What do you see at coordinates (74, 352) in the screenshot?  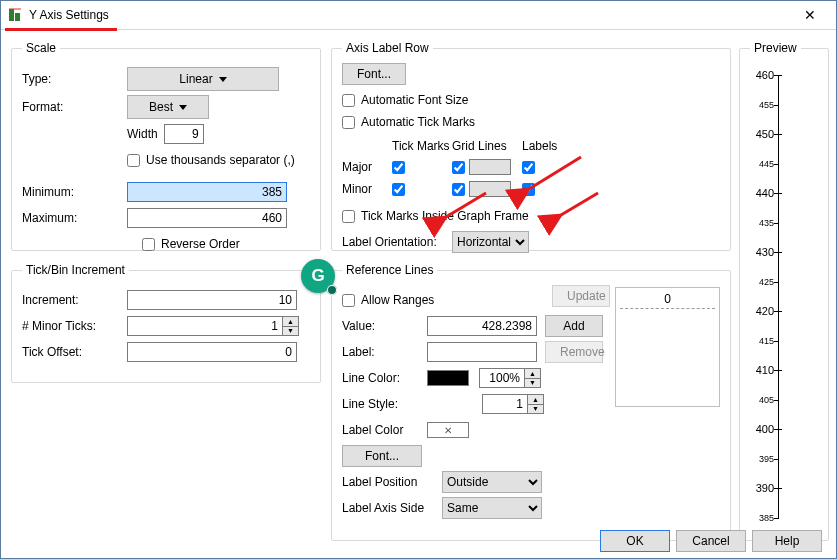 I see `offset-label: Tick Offset:` at bounding box center [74, 352].